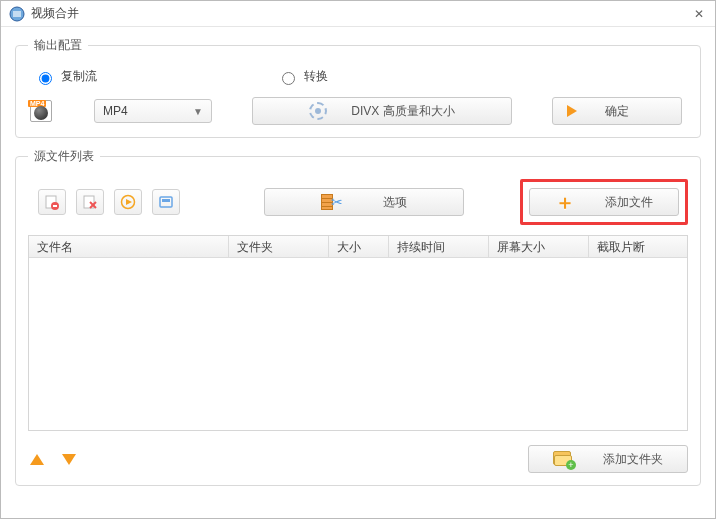 The image size is (716, 519). What do you see at coordinates (364, 202) in the screenshot?
I see `options-button: ✂ 选项` at bounding box center [364, 202].